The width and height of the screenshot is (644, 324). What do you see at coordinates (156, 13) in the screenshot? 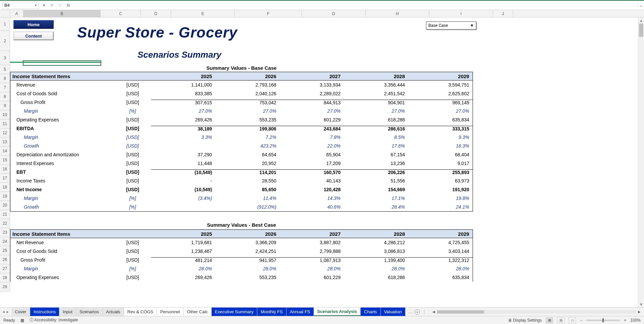
I see `column-header: D` at bounding box center [156, 13].